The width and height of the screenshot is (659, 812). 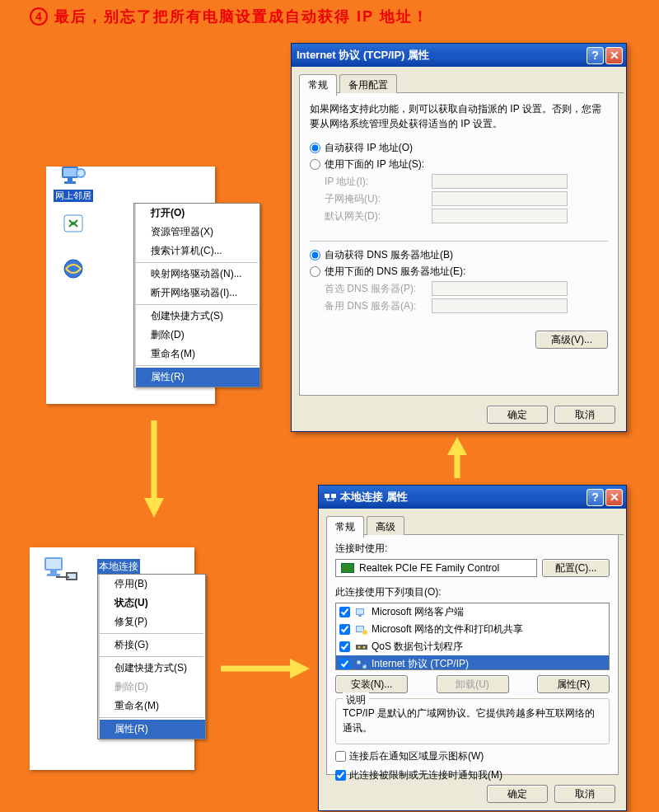 I want to click on dns-primary-label: 首选 DNS 服务器(P):, so click(x=378, y=289).